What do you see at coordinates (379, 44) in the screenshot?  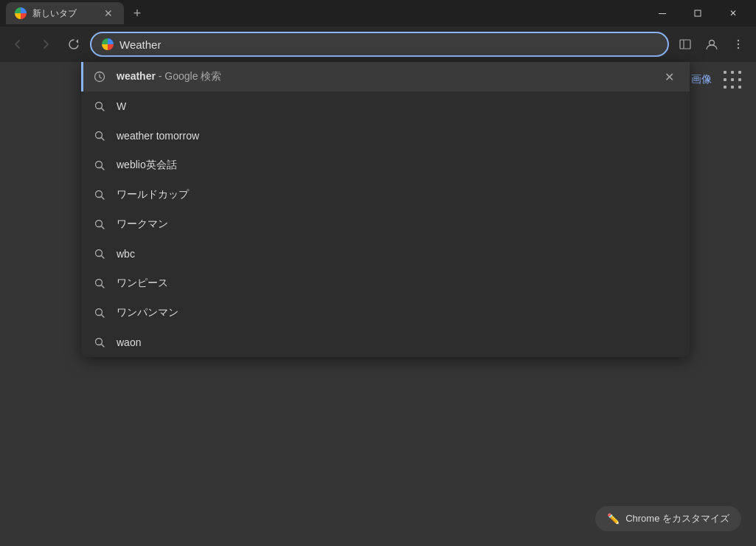 I see `omnibox: Weather` at bounding box center [379, 44].